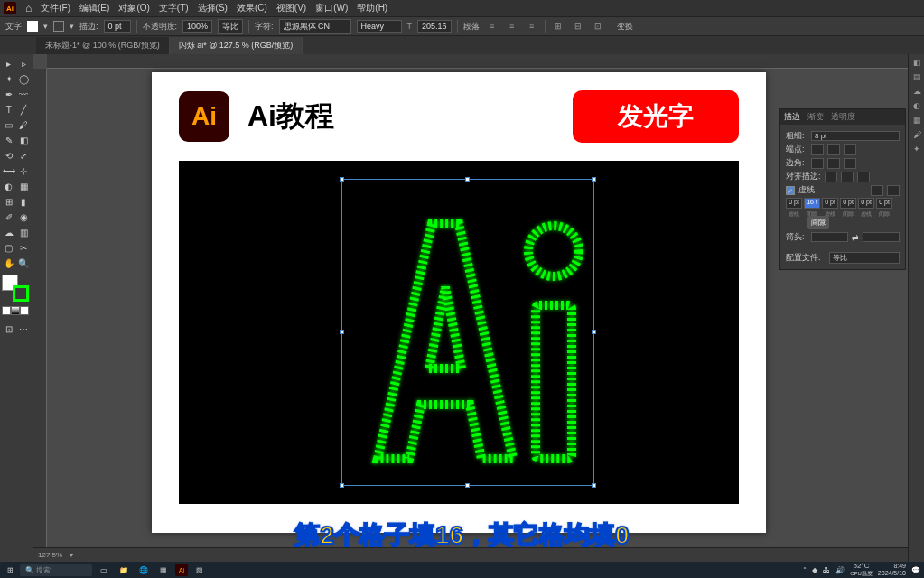  What do you see at coordinates (24, 186) in the screenshot?
I see `perspective-tool-icon: ▦` at bounding box center [24, 186].